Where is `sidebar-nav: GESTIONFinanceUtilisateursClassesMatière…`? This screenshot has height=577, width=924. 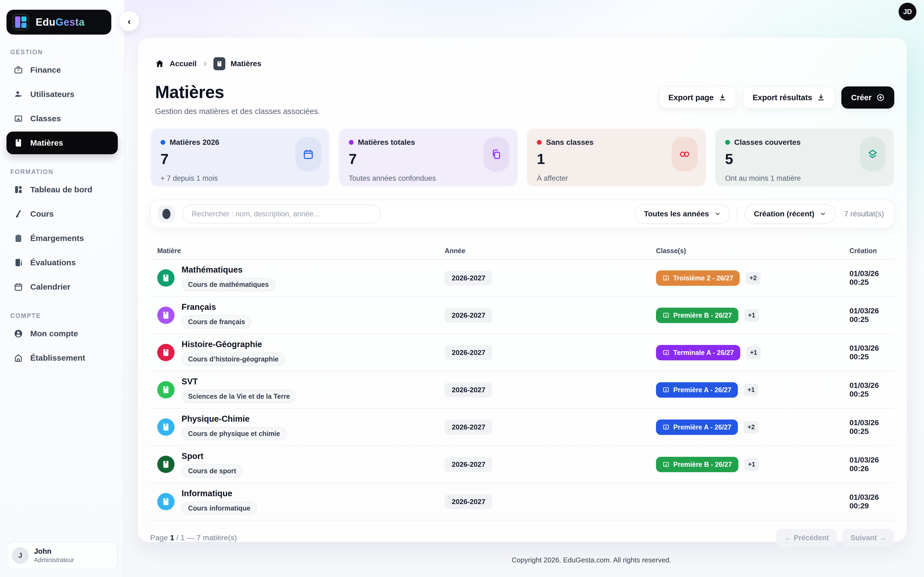
sidebar-nav: GESTIONFinanceUtilisateursClassesMatière… is located at coordinates (62, 209).